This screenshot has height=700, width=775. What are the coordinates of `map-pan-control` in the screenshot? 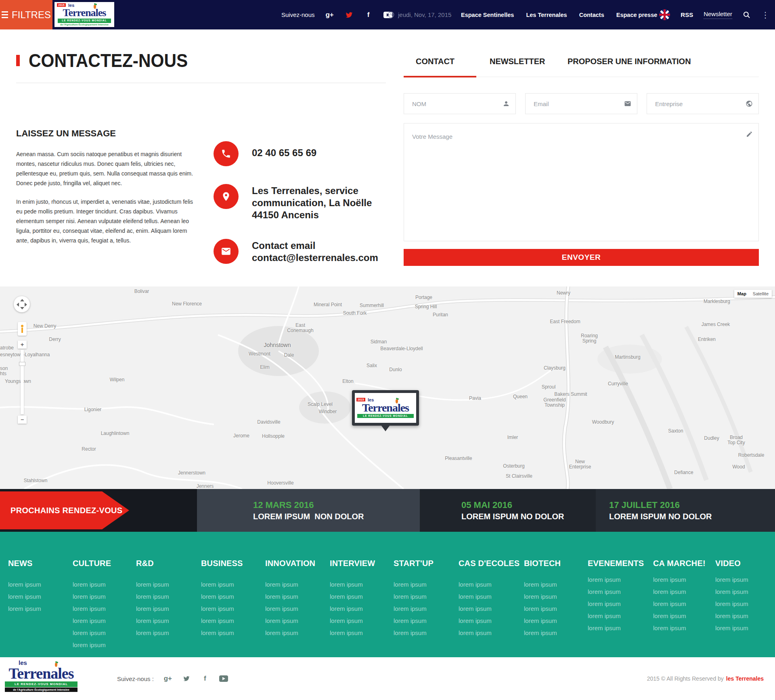 It's located at (22, 304).